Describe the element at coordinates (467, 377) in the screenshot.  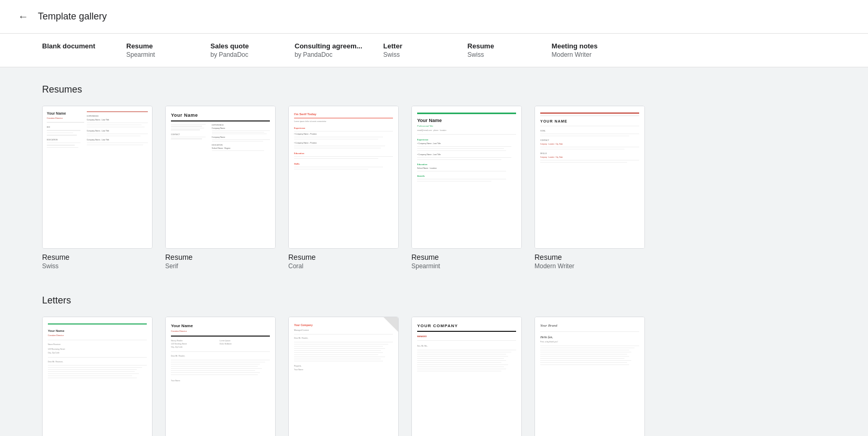
I see `template-thumb-letter-swiss: YOUR COMPANY Managed Nov. Mr. Ms.,` at that location.